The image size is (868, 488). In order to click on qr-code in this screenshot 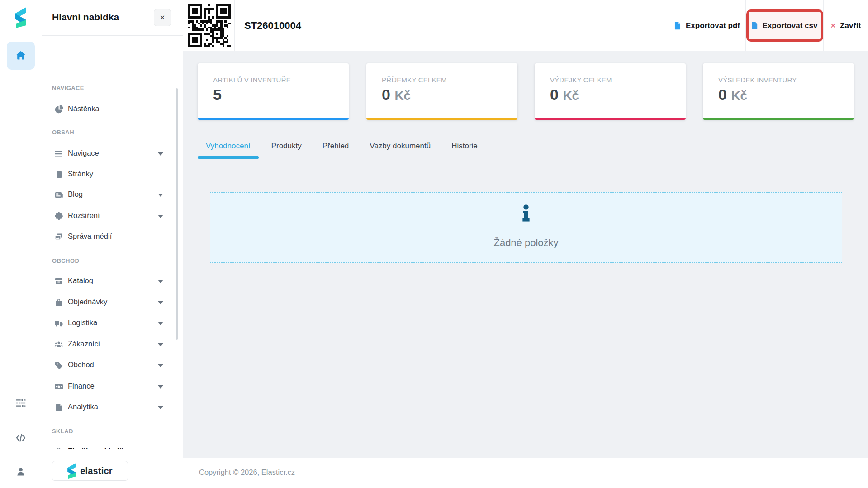, I will do `click(209, 25)`.